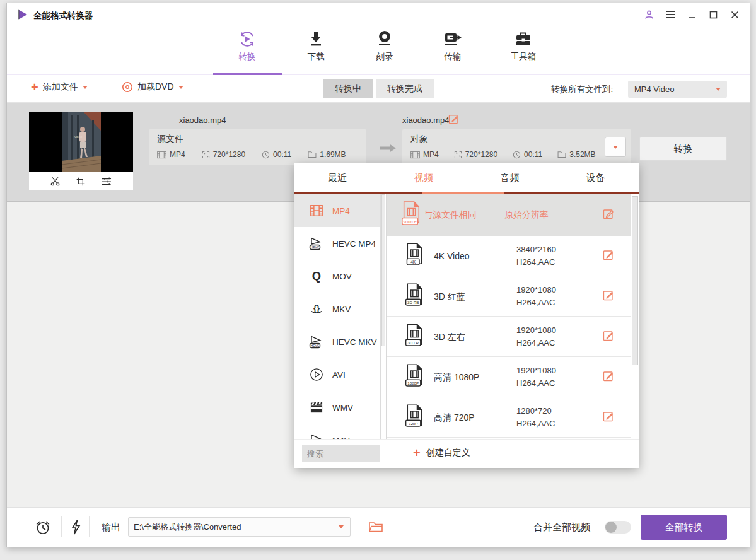 The image size is (756, 560). Describe the element at coordinates (81, 182) in the screenshot. I see `crop-icon` at that location.